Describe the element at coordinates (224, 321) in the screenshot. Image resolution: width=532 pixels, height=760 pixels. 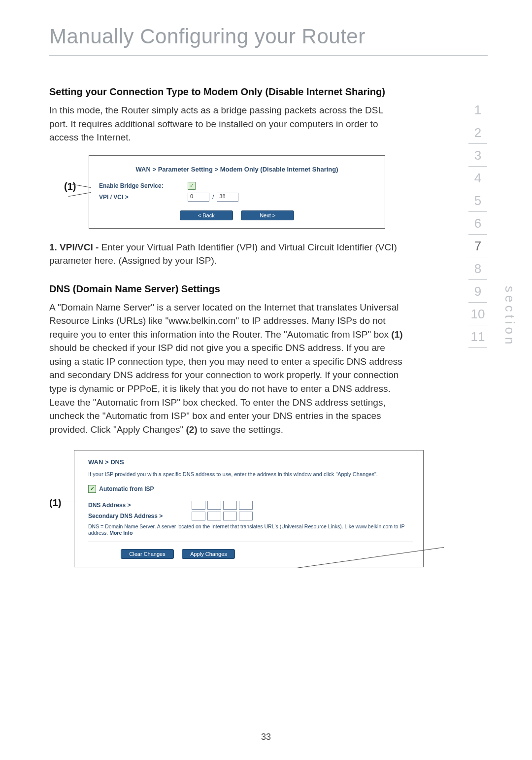
I see `dns-body-a: A "Domain Name Server" is a server locat…` at that location.